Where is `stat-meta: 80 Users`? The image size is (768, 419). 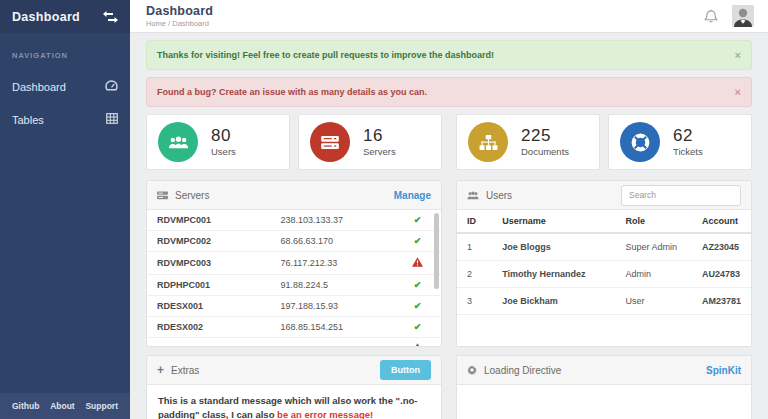
stat-meta: 80 Users is located at coordinates (224, 142).